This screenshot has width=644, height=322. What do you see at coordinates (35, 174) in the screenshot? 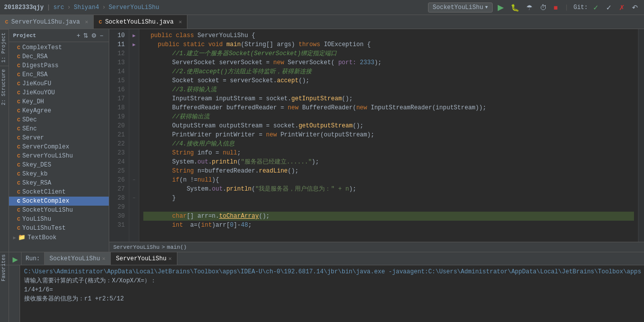
I see `item-label-15: Skey_kb` at bounding box center [35, 174].